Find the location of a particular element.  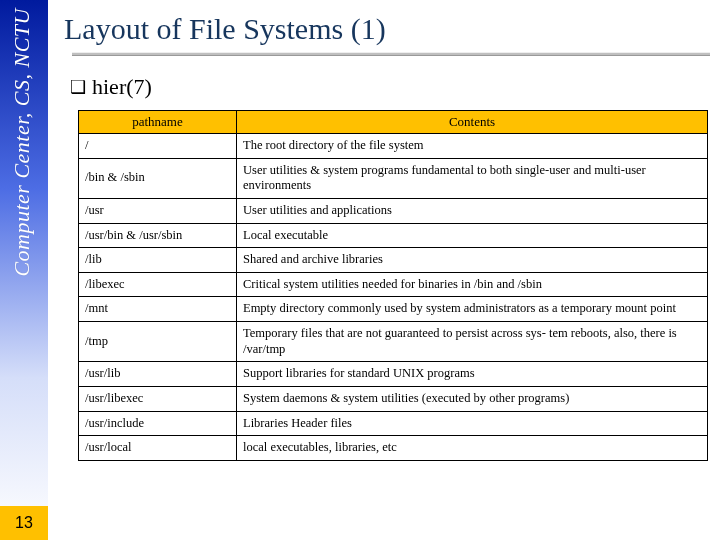

table-row: /libShared and archive libraries is located at coordinates (394, 260).